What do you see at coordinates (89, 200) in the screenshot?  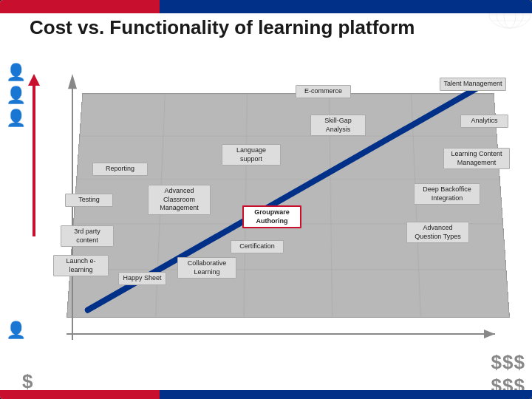 I see `label-testing: Testing` at bounding box center [89, 200].